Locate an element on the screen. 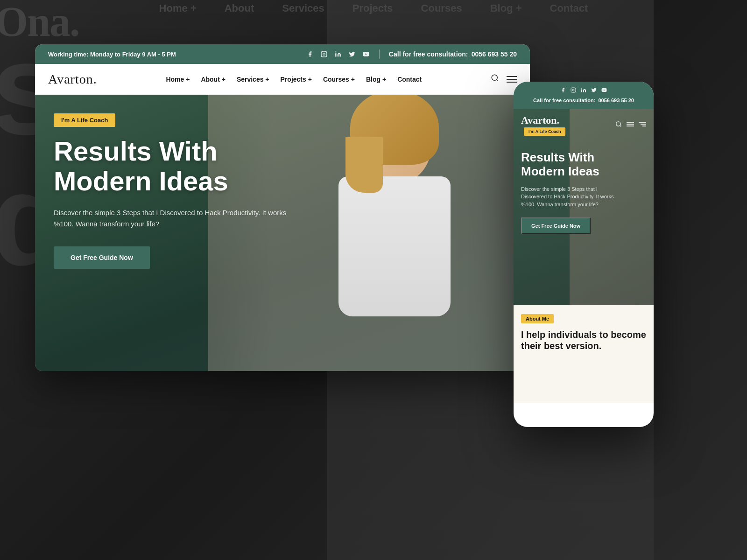 Image resolution: width=747 pixels, height=560 pixels. cta-button: Get Free Guide Now is located at coordinates (102, 258).